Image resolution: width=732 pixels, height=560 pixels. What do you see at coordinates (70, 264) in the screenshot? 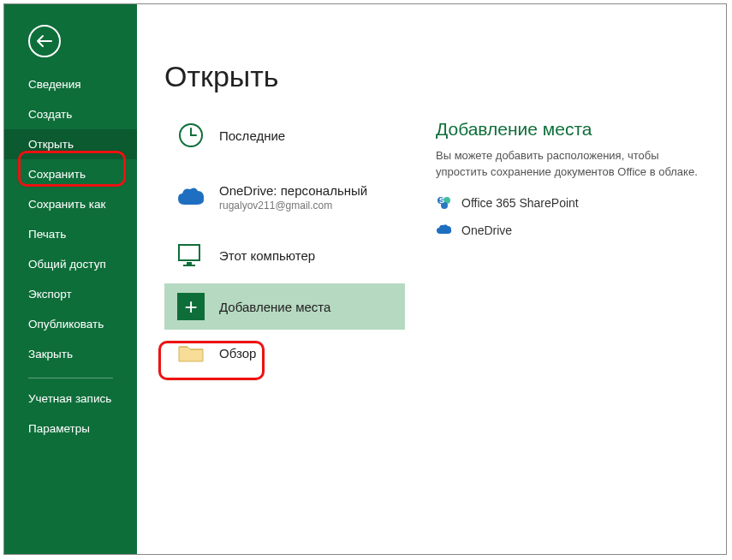
I see `sidebar-item: Общий доступ` at bounding box center [70, 264].